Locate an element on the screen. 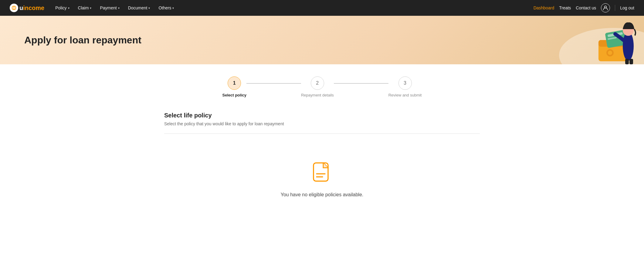 This screenshot has width=644, height=270. nav-treats: Treats is located at coordinates (565, 8).